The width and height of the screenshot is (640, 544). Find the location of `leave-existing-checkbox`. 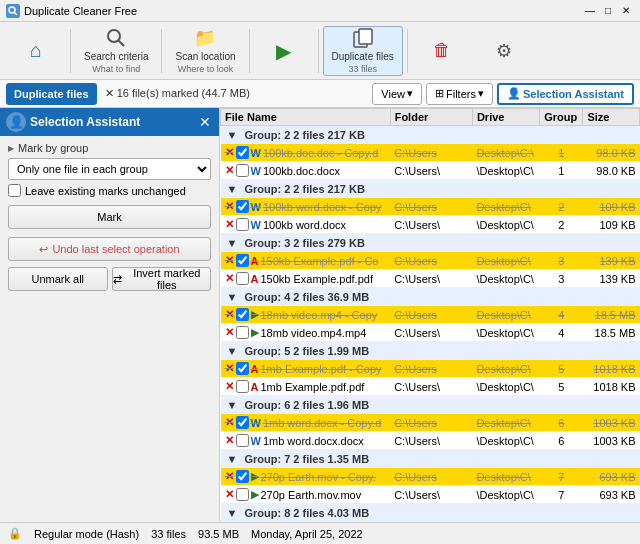

leave-existing-checkbox is located at coordinates (14, 190).